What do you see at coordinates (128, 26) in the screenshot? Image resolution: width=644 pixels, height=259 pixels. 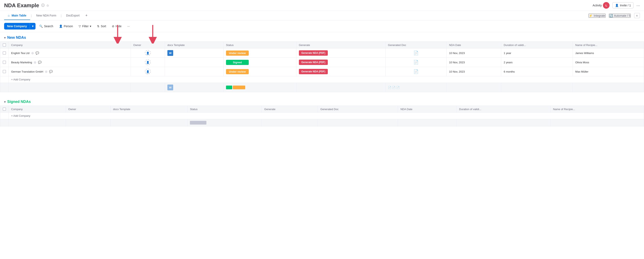 I see `more-toolbar-button: ···` at bounding box center [128, 26].